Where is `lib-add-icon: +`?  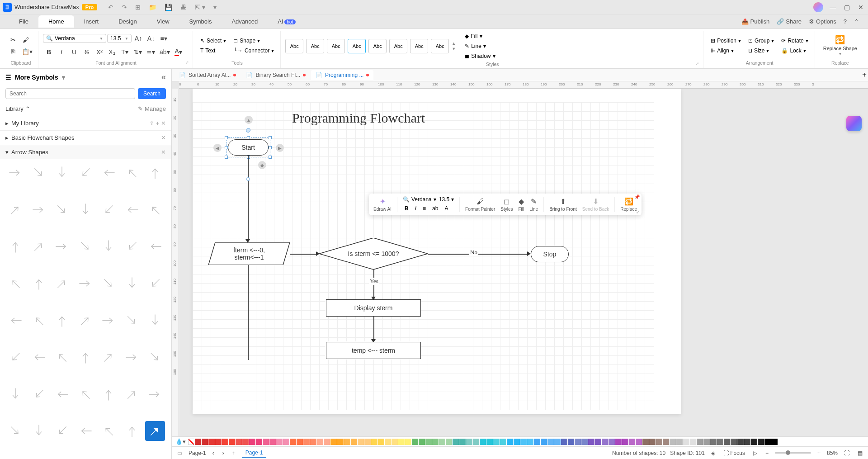
lib-add-icon: + is located at coordinates (158, 123).